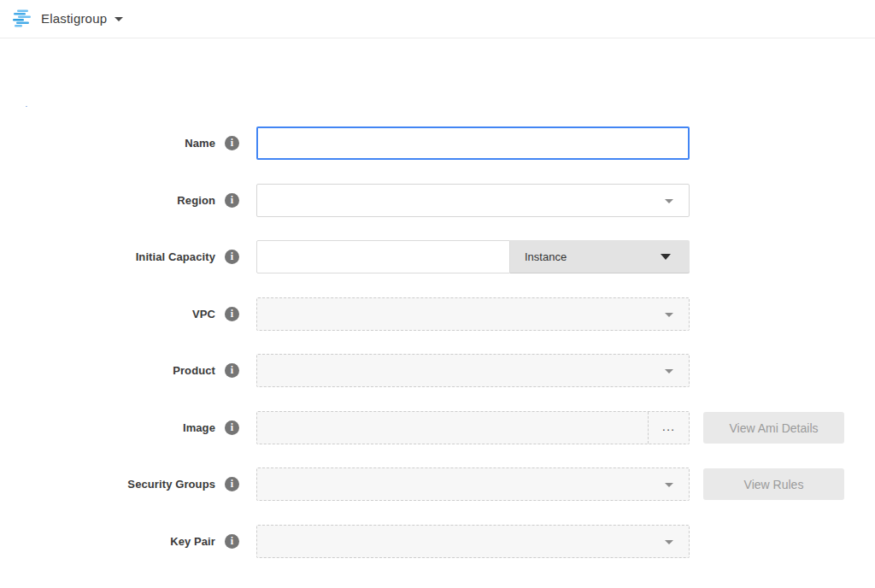 The image size is (875, 588). What do you see at coordinates (108, 484) in the screenshot?
I see `security-groups-label: Security Groups` at bounding box center [108, 484].